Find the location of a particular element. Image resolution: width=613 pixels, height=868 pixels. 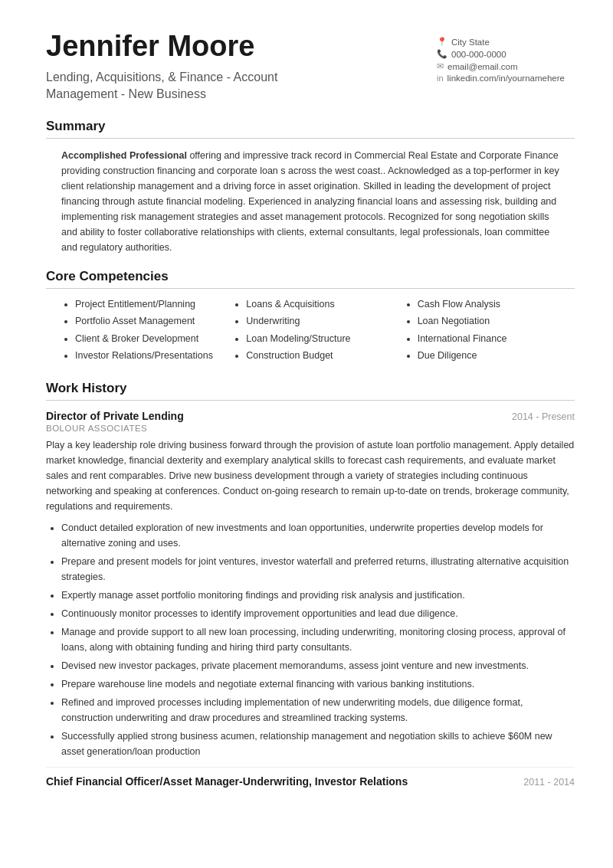

competencies-col-3: Cash Flow Analysis Loan Negotiation Inte… is located at coordinates (481, 332).